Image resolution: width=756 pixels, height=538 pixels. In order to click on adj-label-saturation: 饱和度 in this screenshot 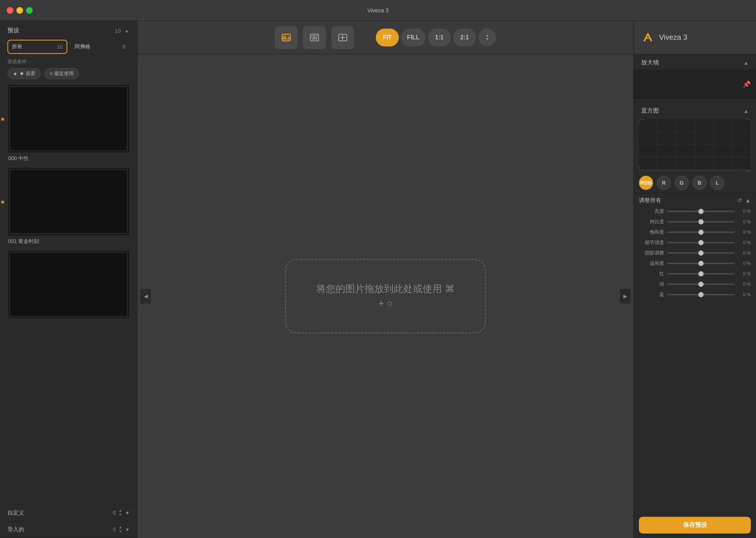, I will do `click(652, 232)`.